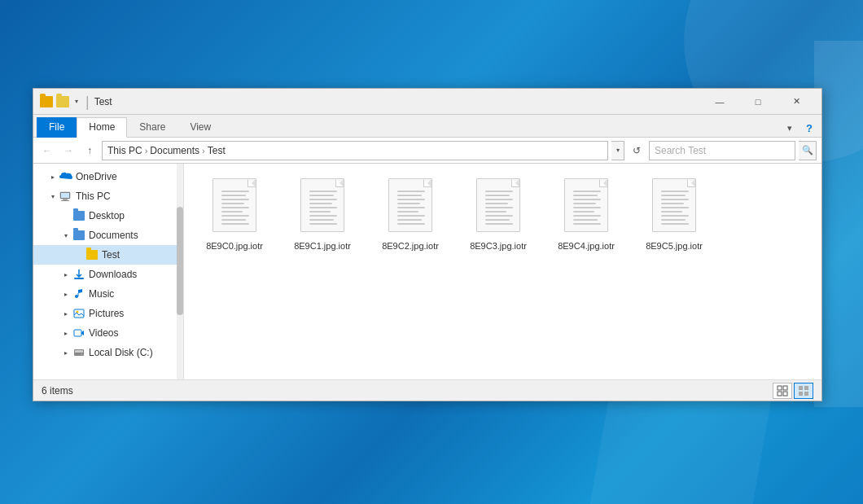 Image resolution: width=863 pixels, height=504 pixels. Describe the element at coordinates (53, 196) in the screenshot. I see `thispc-expand: ▾` at that location.